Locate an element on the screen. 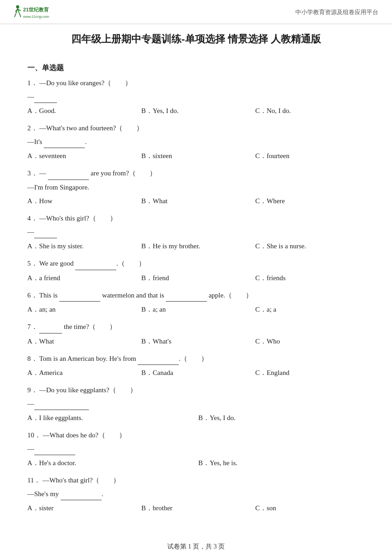 Image resolution: width=392 pixels, height=554 pixels. q11-suffix: . is located at coordinates (103, 494).